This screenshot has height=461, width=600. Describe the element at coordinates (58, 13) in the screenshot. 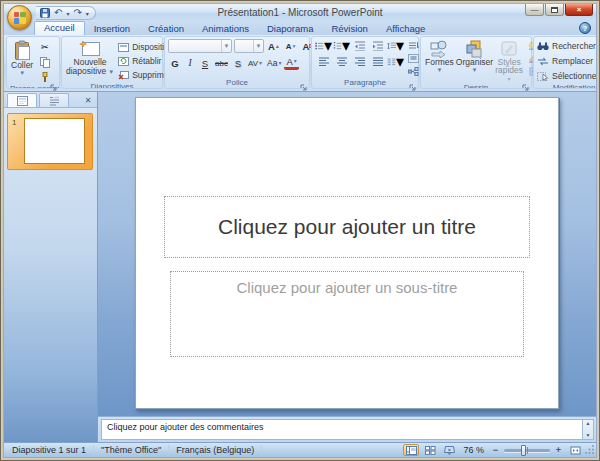

I see `undo-icon: ↶` at that location.